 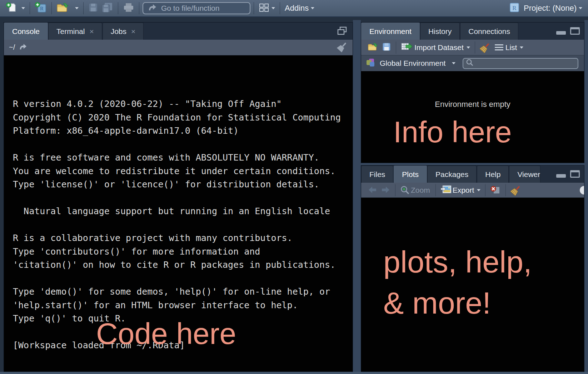 What do you see at coordinates (550, 8) in the screenshot?
I see `project-label: Project: (None)` at bounding box center [550, 8].